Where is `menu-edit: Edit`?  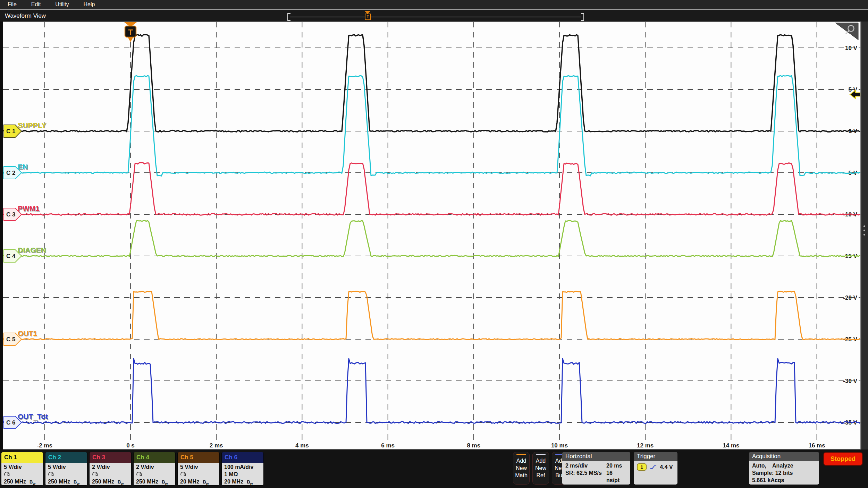 menu-edit: Edit is located at coordinates (36, 5).